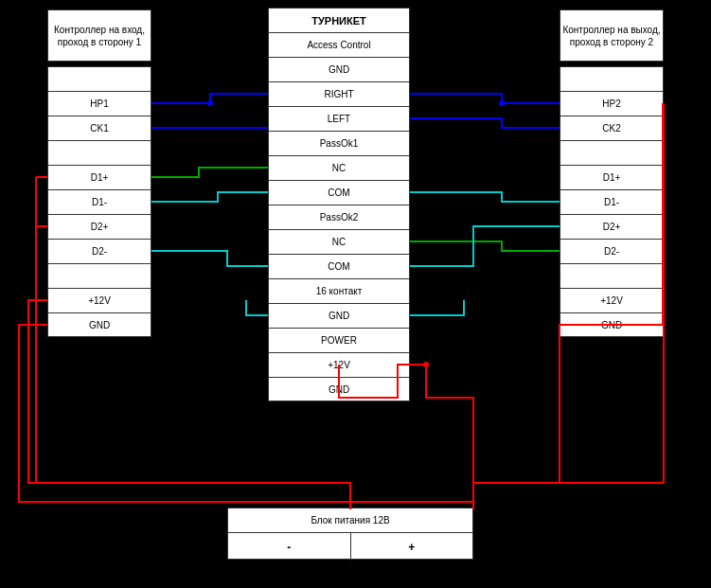  What do you see at coordinates (612, 251) in the screenshot?
I see `right-row-d2m: D2-` at bounding box center [612, 251].